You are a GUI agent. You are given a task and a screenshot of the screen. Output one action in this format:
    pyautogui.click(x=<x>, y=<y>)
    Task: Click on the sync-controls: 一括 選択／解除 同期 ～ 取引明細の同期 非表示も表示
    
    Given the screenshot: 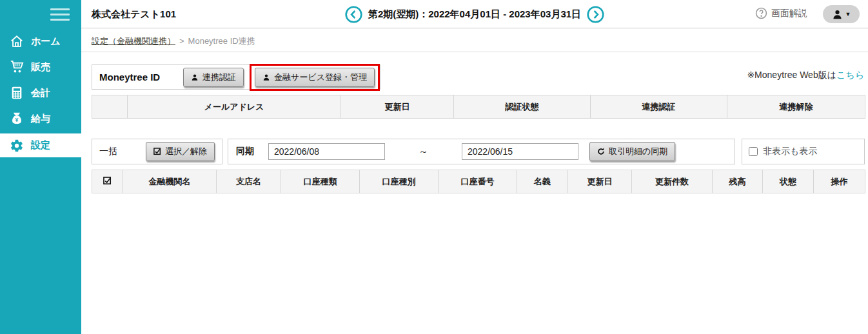 What is the action you would take?
    pyautogui.click(x=478, y=152)
    